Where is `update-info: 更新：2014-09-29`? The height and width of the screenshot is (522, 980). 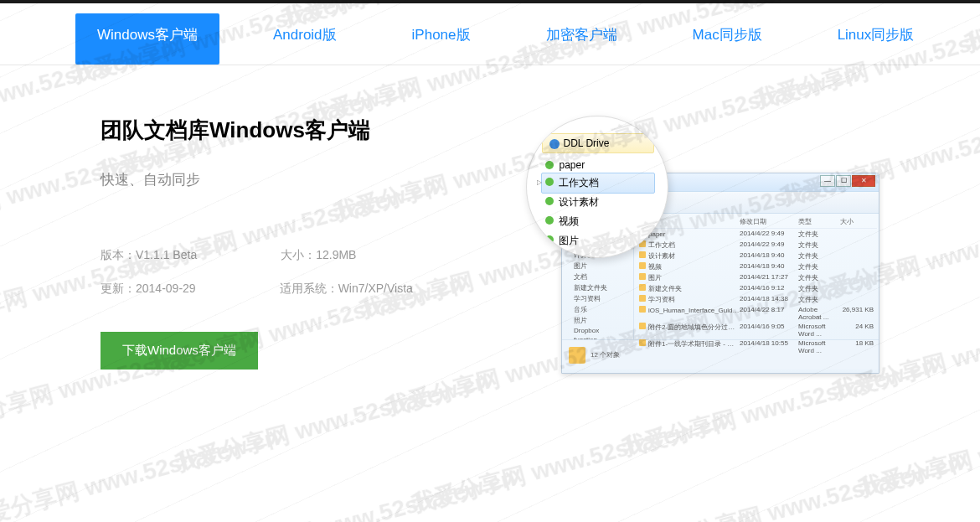 update-info: 更新：2014-09-29 is located at coordinates (148, 289).